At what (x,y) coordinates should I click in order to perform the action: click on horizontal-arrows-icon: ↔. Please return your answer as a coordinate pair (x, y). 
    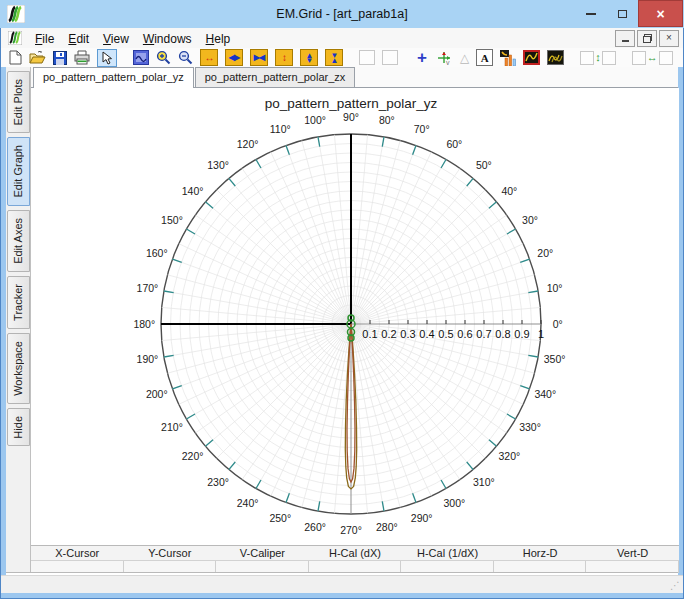
    Looking at the image, I should click on (652, 58).